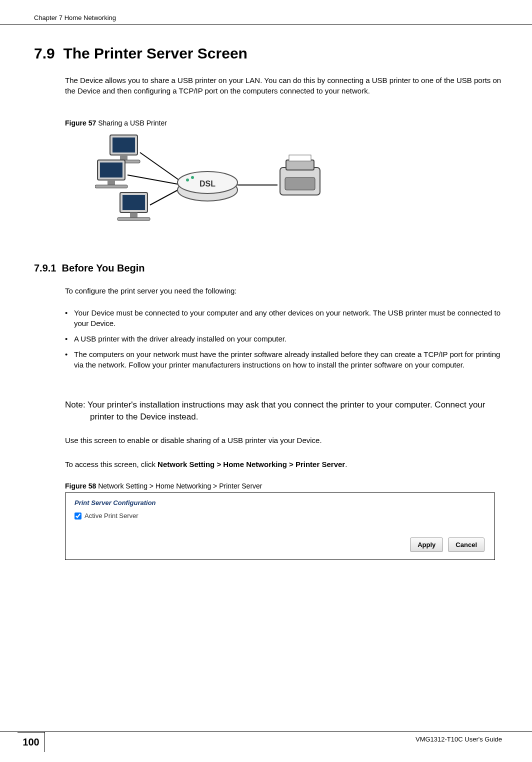  What do you see at coordinates (80, 123) in the screenshot?
I see `figure-number: Figure 57` at bounding box center [80, 123].